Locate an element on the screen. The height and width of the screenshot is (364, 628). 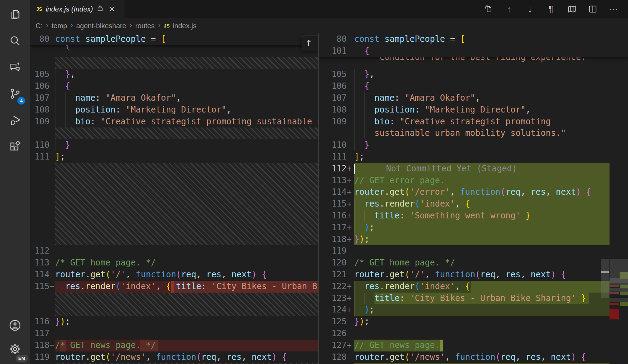
code-line: 112 is located at coordinates (174, 251).